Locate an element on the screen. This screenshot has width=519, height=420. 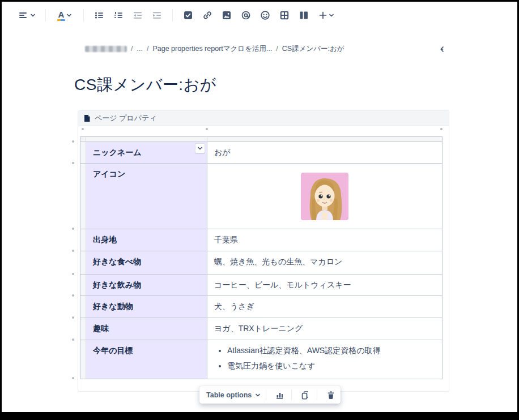
text-align-icon is located at coordinates (23, 15).